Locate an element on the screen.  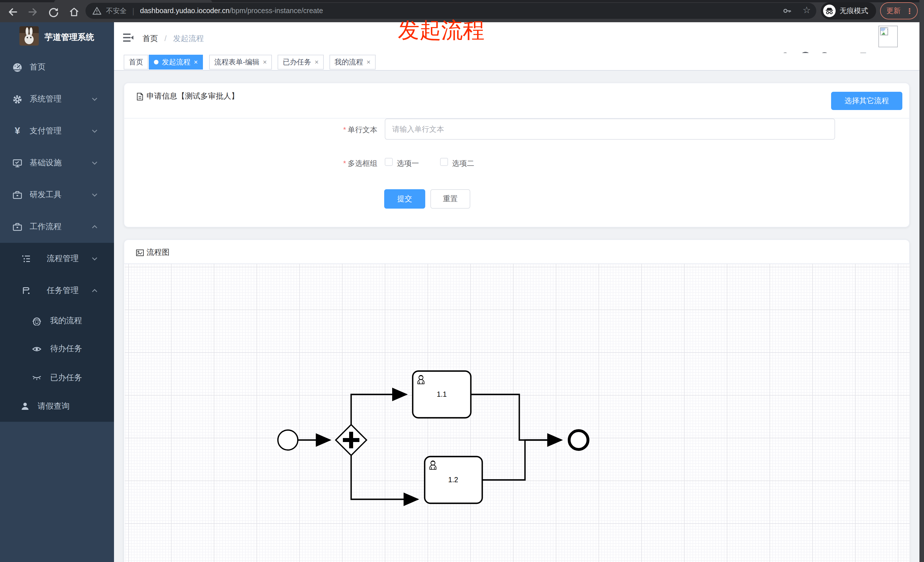
checkbox-option-1-label: 选项一 is located at coordinates (408, 163).